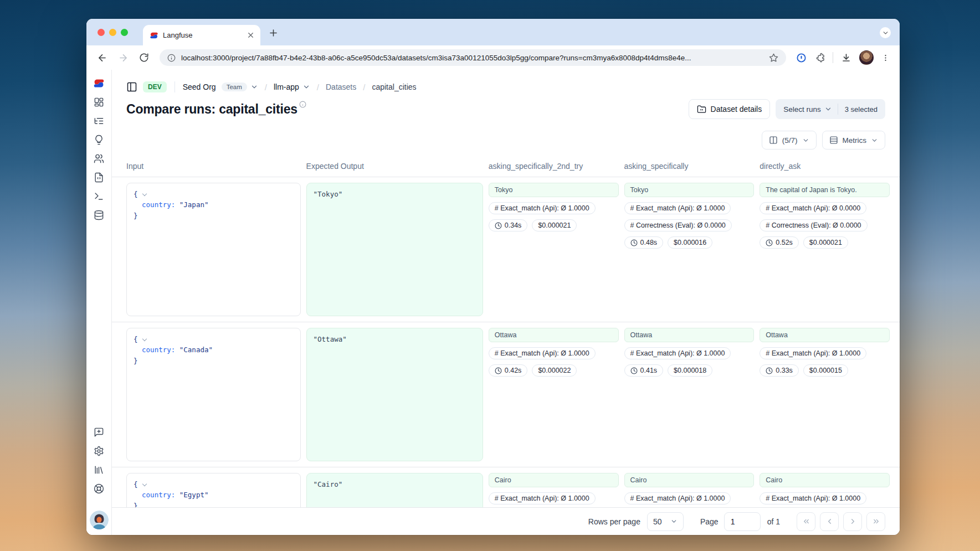 This screenshot has width=980, height=551. What do you see at coordinates (341, 87) in the screenshot?
I see `breadcrumb-datasets-link: Datasets` at bounding box center [341, 87].